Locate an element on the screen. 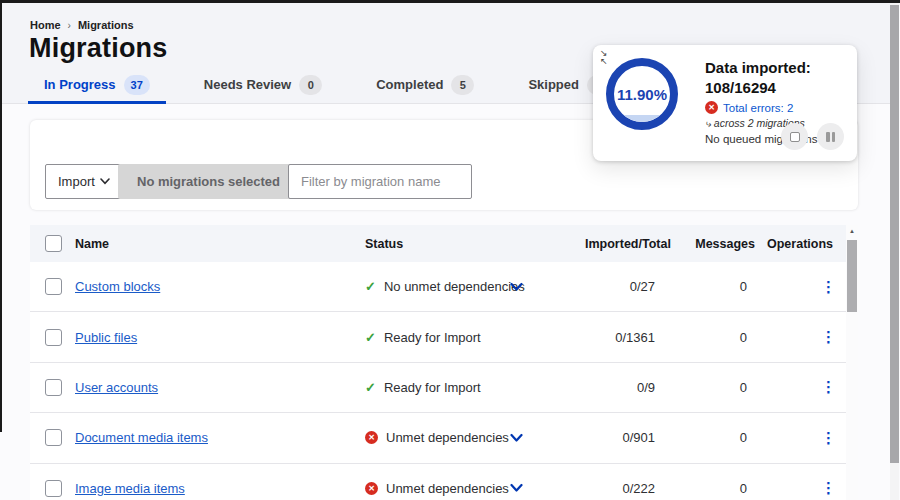  tab-count-badge: 37 is located at coordinates (137, 85).